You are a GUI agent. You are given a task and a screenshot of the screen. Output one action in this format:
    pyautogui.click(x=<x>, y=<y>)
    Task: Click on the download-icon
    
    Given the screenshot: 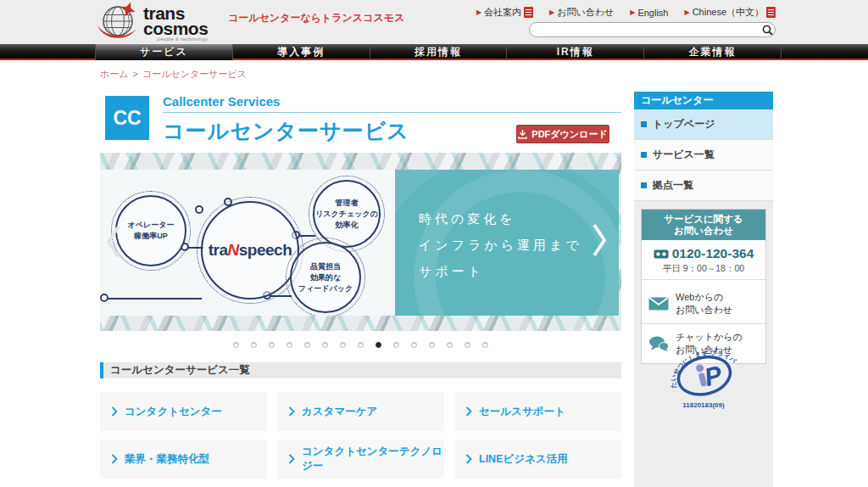 What is the action you would take?
    pyautogui.click(x=522, y=134)
    